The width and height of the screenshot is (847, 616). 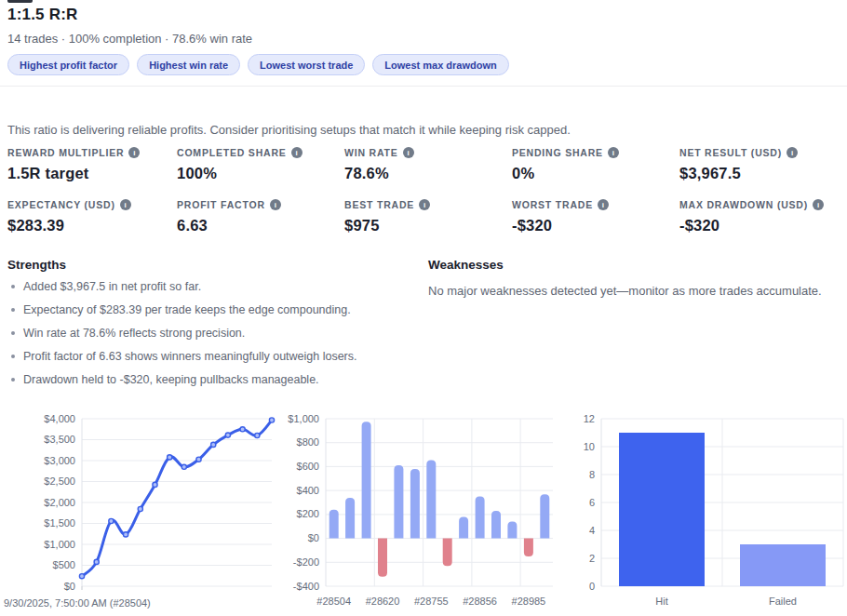 I want to click on metric-pending-share: PENDING SHAREi 0%, so click(x=596, y=165).